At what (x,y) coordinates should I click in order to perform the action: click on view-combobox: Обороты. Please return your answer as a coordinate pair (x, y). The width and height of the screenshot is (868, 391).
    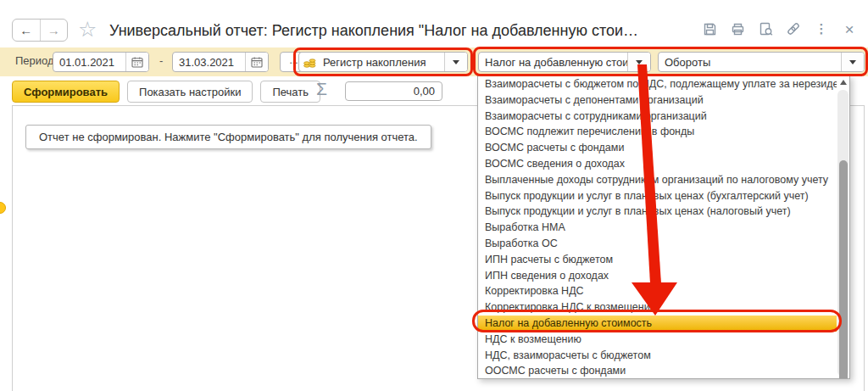
    Looking at the image, I should click on (761, 62).